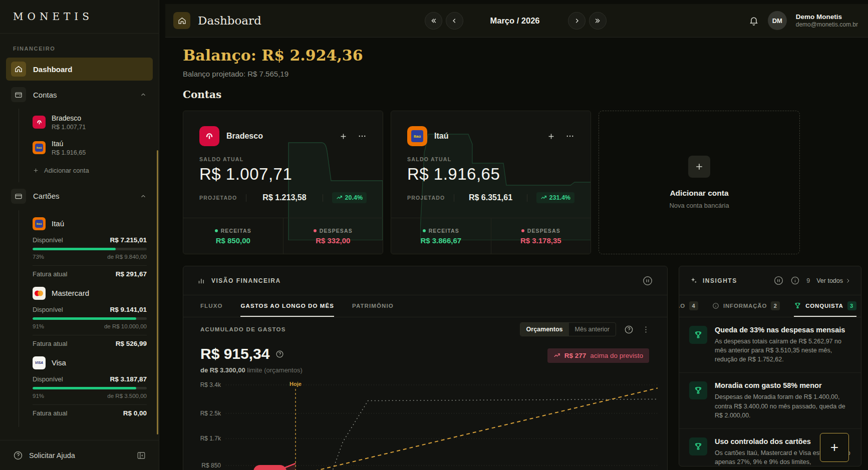 The width and height of the screenshot is (868, 470). I want to click on svg-text: R$ 3.4k, so click(211, 385).